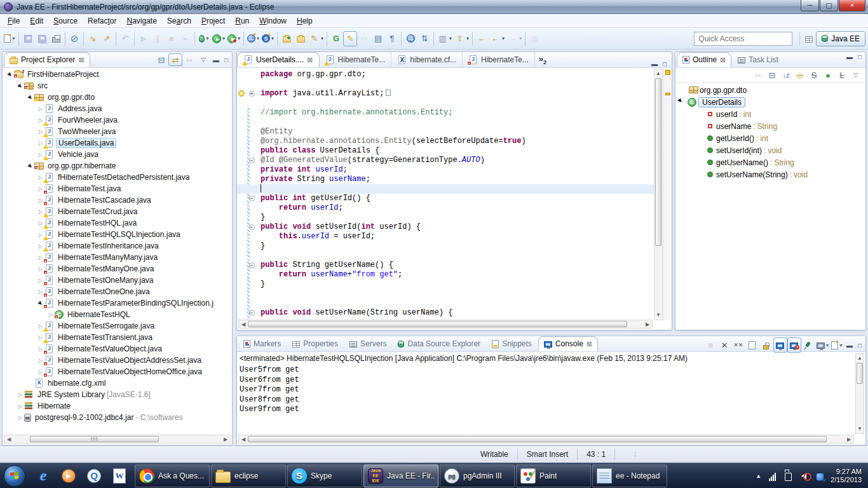 This screenshot has height=488, width=868. Describe the element at coordinates (445, 208) in the screenshot. I see `code-line: return userId;` at that location.